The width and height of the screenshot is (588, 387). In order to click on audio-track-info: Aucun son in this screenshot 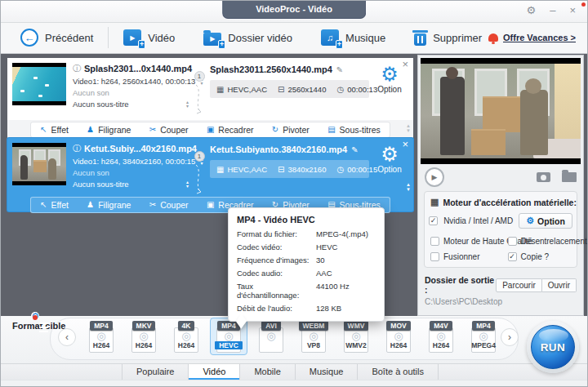, I will do `click(91, 93)`.